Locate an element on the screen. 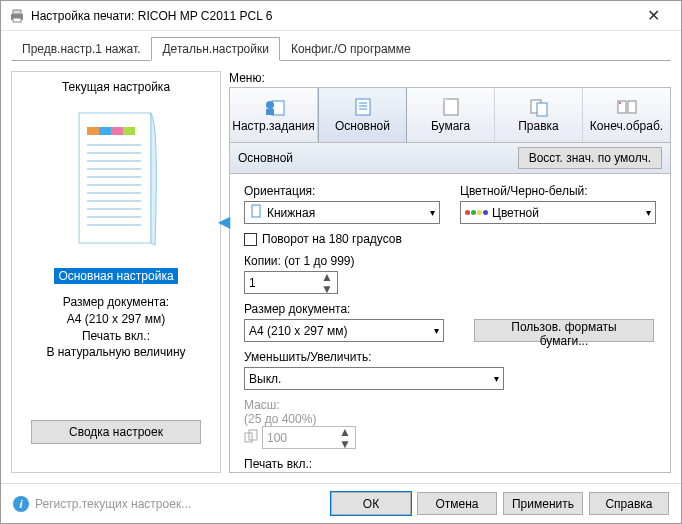  menu-toolbar: Настр.задания Основной Бумага Правка Кон… is located at coordinates (450, 115).